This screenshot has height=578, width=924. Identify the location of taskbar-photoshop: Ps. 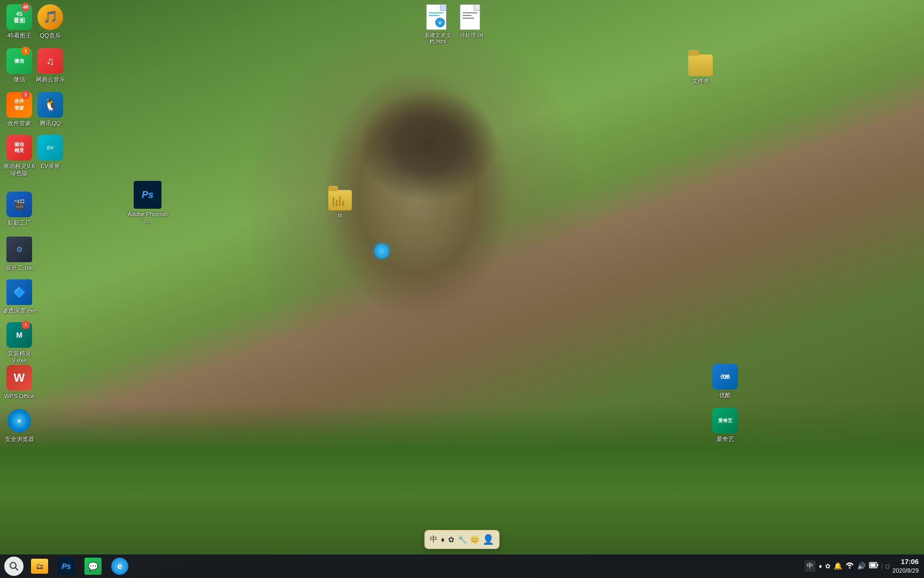
(66, 566).